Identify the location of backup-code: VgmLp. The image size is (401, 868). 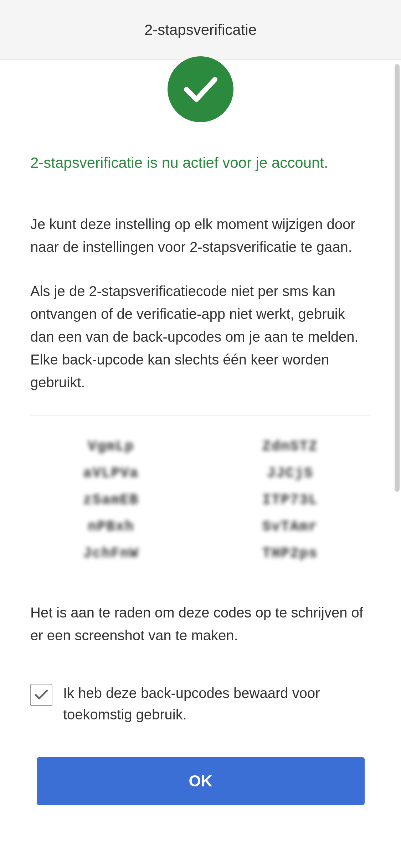
(111, 447).